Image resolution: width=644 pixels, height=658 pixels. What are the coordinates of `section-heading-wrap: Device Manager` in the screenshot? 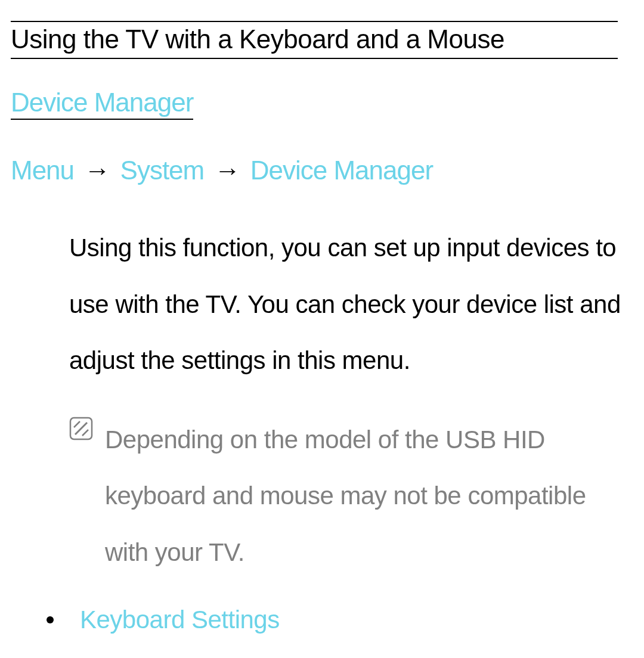 It's located at (102, 104).